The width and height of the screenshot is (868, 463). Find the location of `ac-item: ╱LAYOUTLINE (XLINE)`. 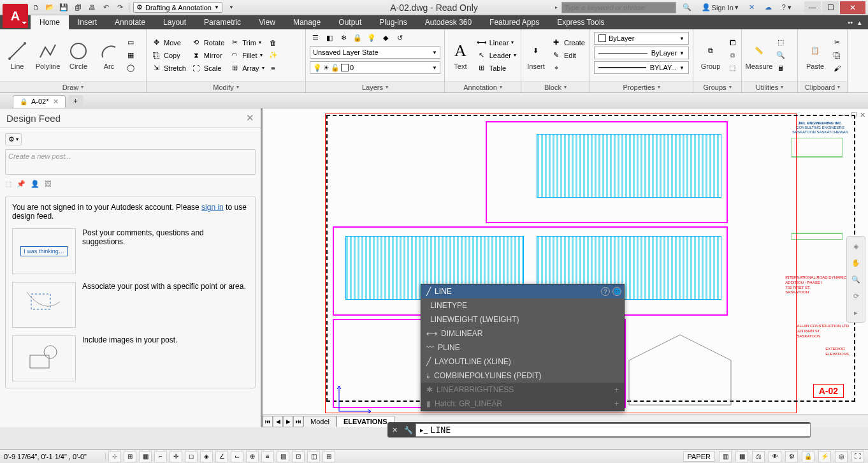

ac-item: ╱LAYOUTLINE (XLINE) is located at coordinates (523, 362).